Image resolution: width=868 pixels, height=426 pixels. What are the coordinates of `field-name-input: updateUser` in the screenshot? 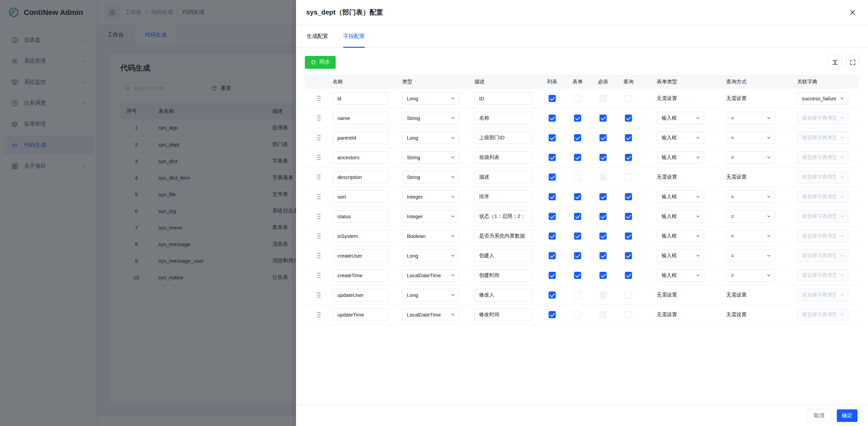 It's located at (360, 295).